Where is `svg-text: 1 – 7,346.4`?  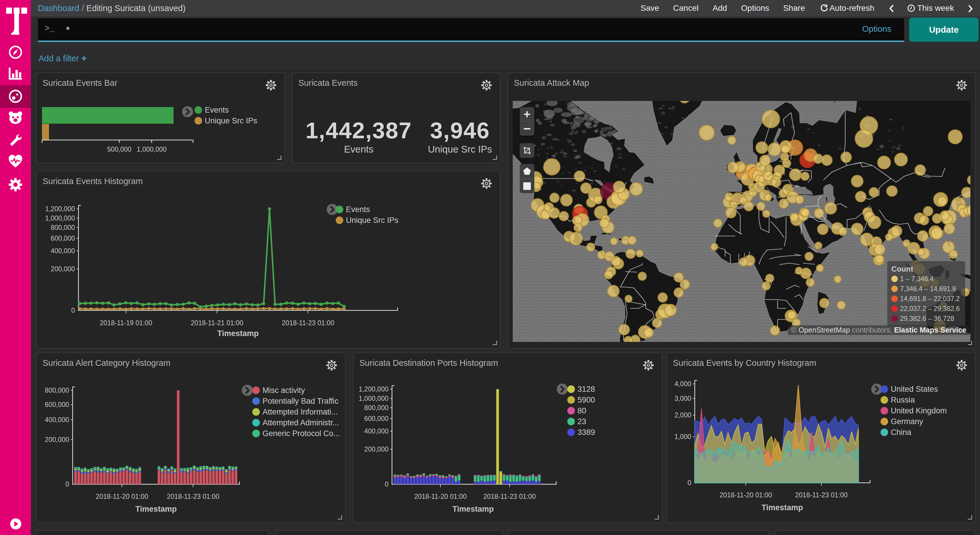 svg-text: 1 – 7,346.4 is located at coordinates (917, 279).